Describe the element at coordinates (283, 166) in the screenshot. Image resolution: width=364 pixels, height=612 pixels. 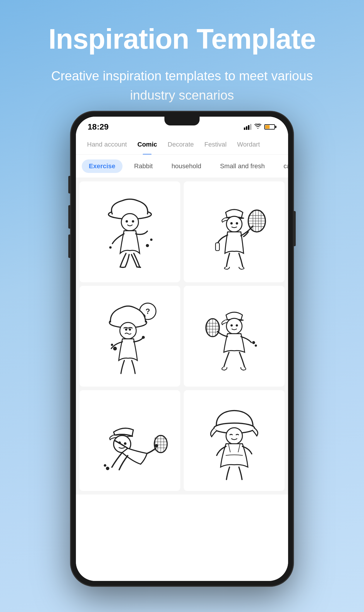
I see `filter-ca: ca` at that location.